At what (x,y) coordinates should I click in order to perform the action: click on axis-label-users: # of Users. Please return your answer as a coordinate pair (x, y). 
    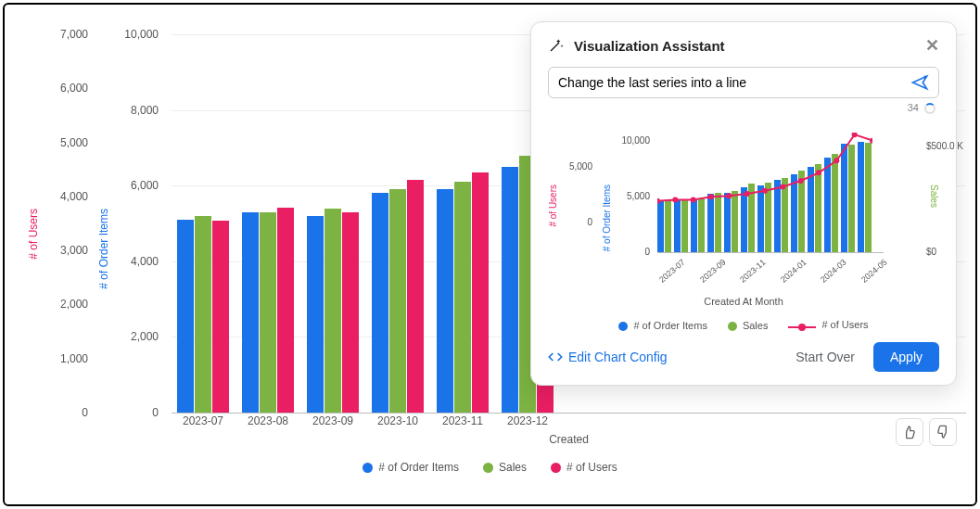
    Looking at the image, I should click on (33, 234).